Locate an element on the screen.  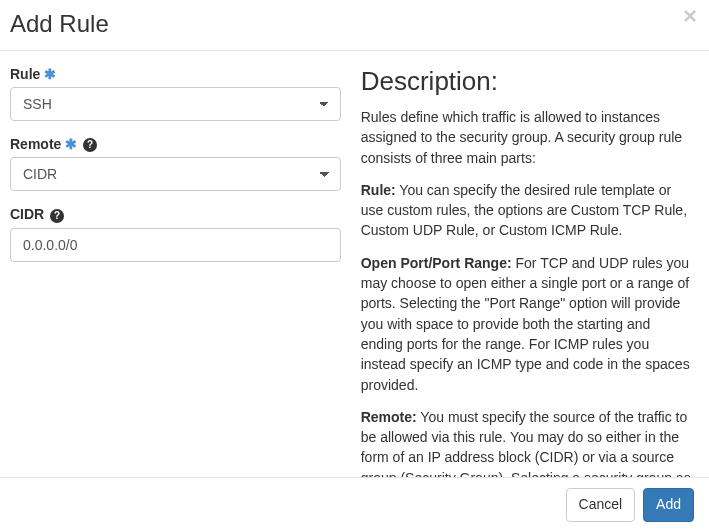
cidr-input is located at coordinates (176, 245).